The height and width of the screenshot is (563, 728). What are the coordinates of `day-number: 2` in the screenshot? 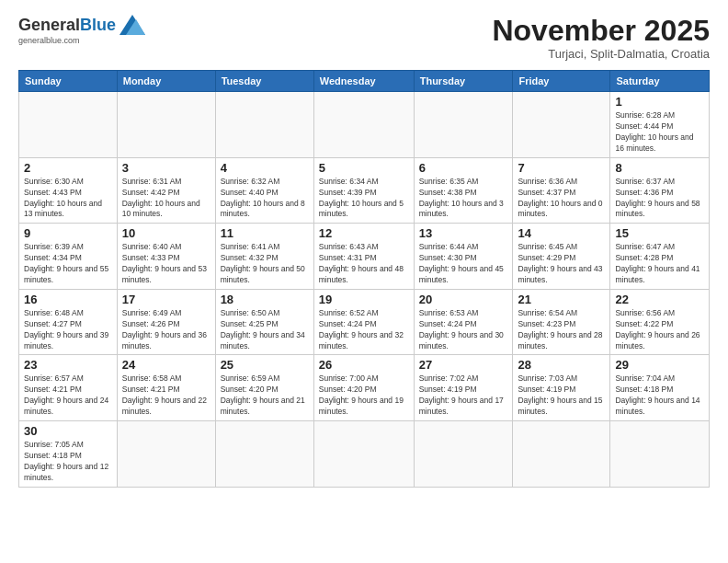 It's located at (68, 167).